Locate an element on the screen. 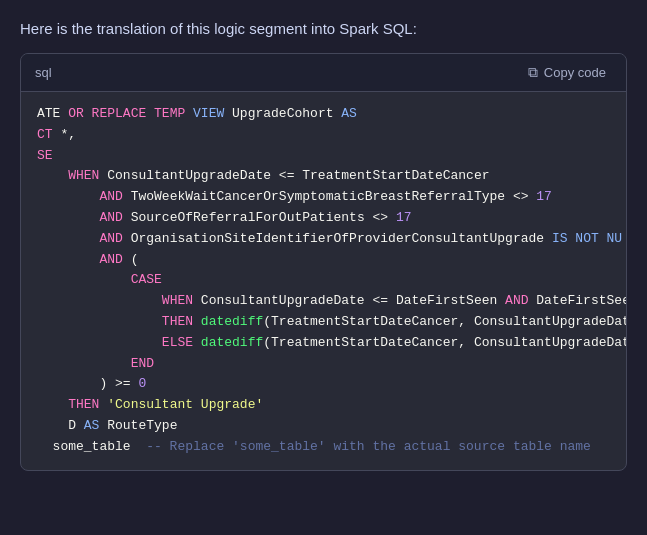 Image resolution: width=647 pixels, height=535 pixels. code-line: THEN 'Consultant Upgrade' is located at coordinates (324, 406).